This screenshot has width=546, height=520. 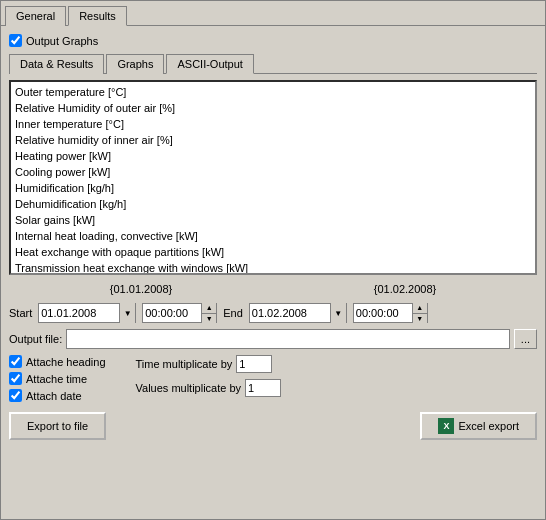 I want to click on list-item: Internal heat loading, convective [kW], so click(x=273, y=236).